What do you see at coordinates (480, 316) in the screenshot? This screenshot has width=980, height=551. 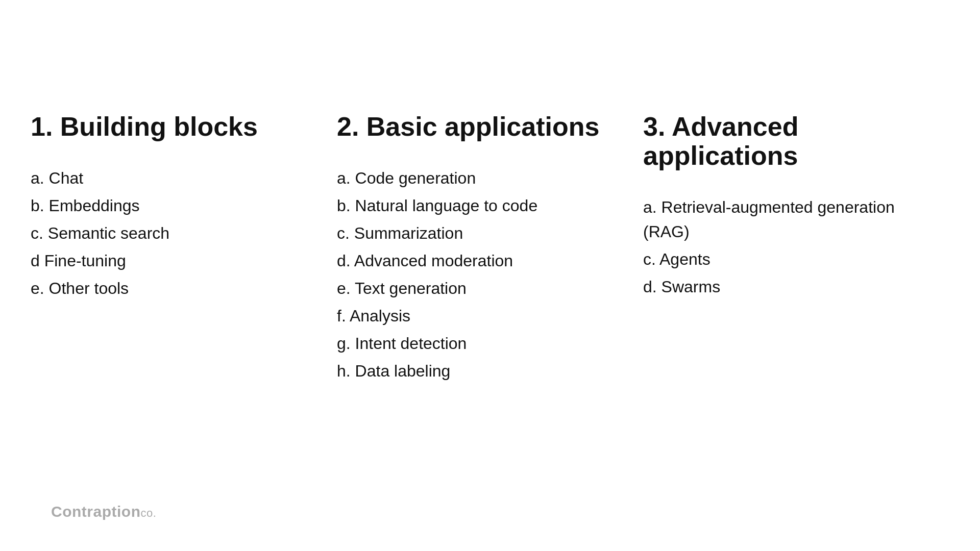 I see `list-item: f. Analysis` at bounding box center [480, 316].